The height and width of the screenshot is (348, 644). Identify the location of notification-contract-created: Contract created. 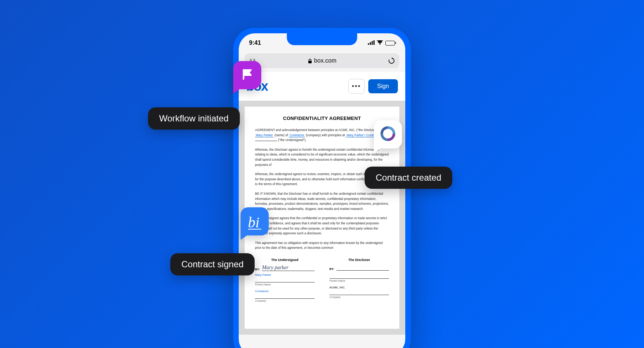
(409, 178).